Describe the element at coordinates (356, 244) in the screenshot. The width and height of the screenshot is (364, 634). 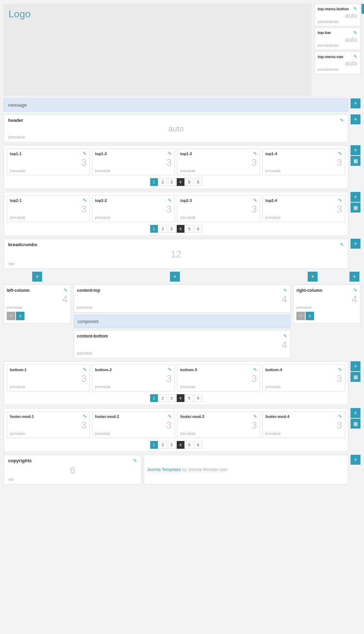
I see `breadcrumbs-add-btn: +` at that location.